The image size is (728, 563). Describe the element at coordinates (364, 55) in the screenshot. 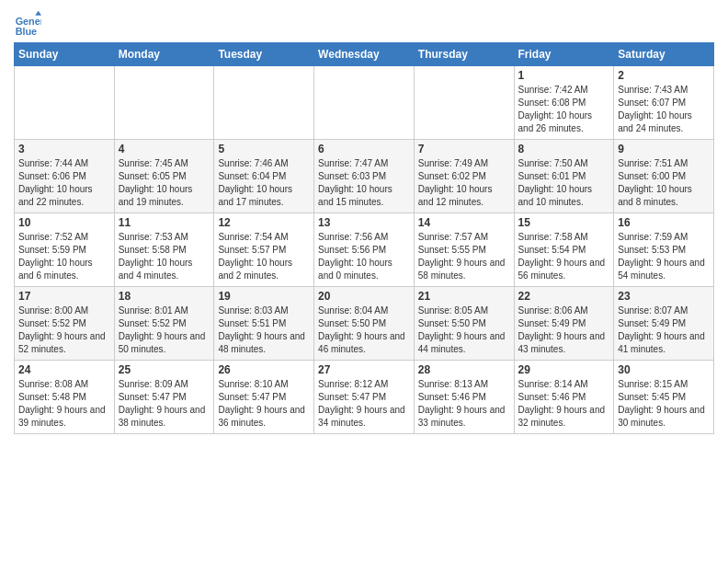

I see `calendar-header-row: SundayMondayTuesdayWednesdayThursdayFrid…` at that location.